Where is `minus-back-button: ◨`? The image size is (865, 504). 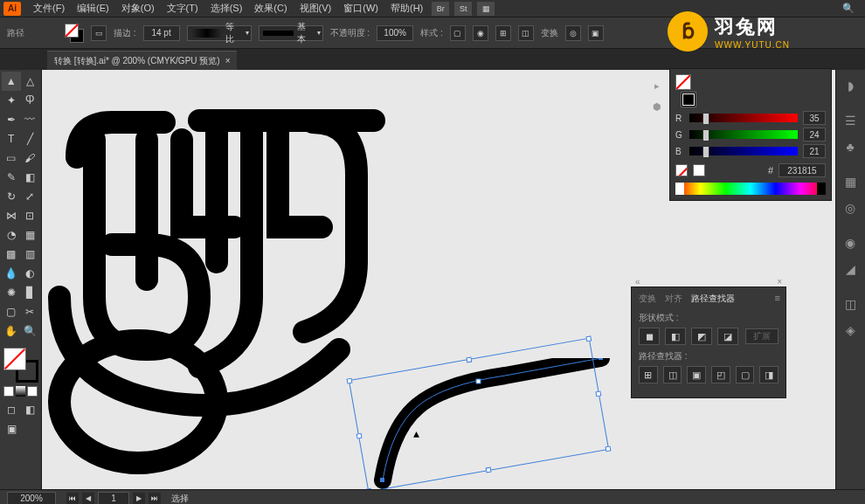
minus-back-button: ◨ is located at coordinates (769, 375).